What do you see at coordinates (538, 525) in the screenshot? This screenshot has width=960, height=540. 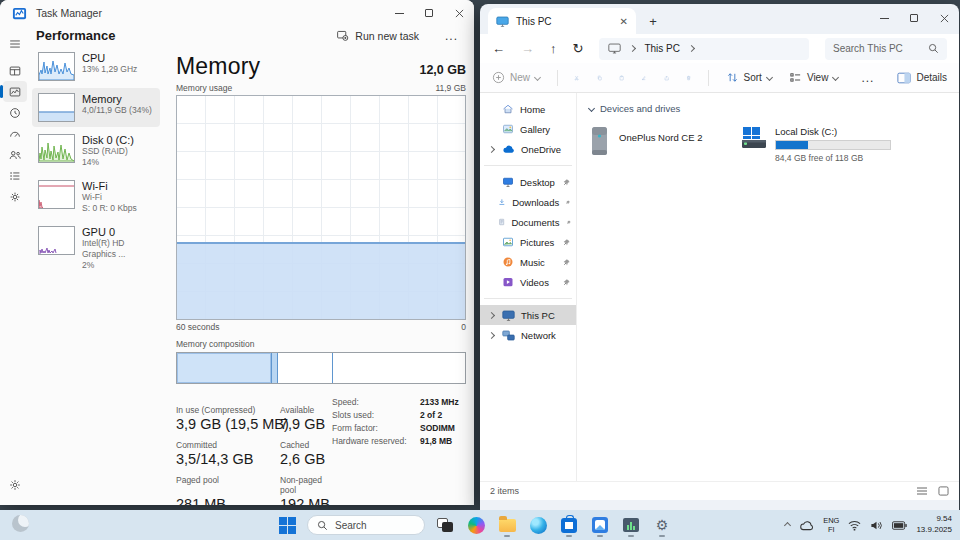 I see `edge-button` at bounding box center [538, 525].